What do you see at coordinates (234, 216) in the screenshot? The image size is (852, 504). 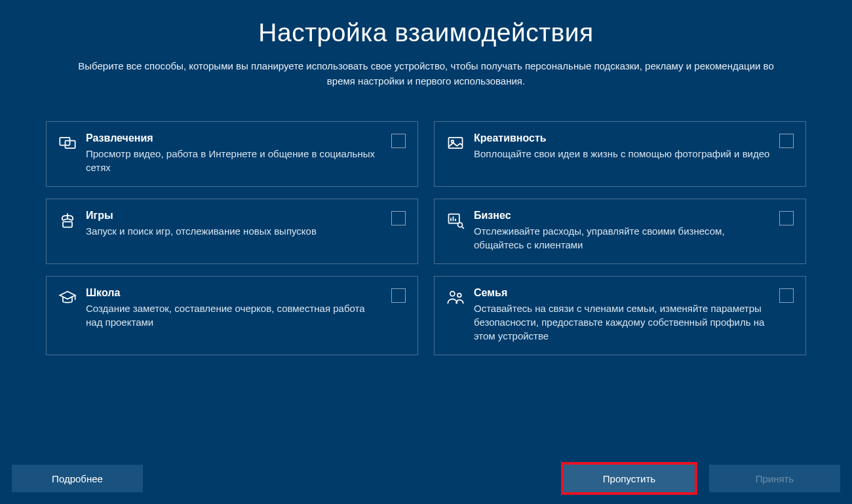 I see `option-title: Игры` at bounding box center [234, 216].